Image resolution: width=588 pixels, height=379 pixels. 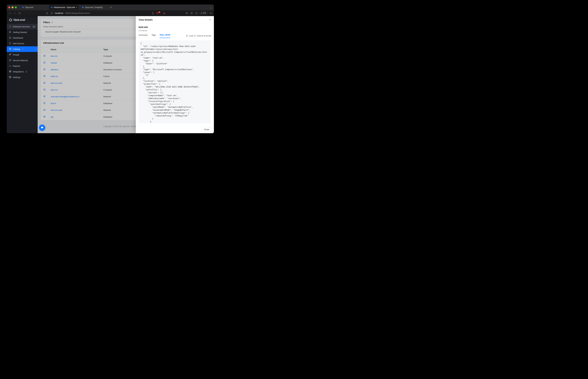 What do you see at coordinates (10, 77) in the screenshot?
I see `settings-icon` at bounding box center [10, 77].